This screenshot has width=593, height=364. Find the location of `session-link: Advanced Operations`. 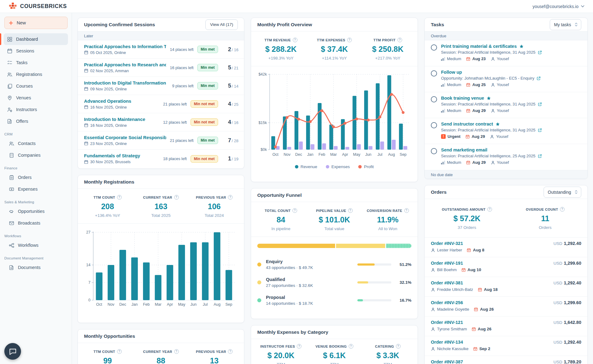

session-link: Advanced Operations is located at coordinates (122, 101).